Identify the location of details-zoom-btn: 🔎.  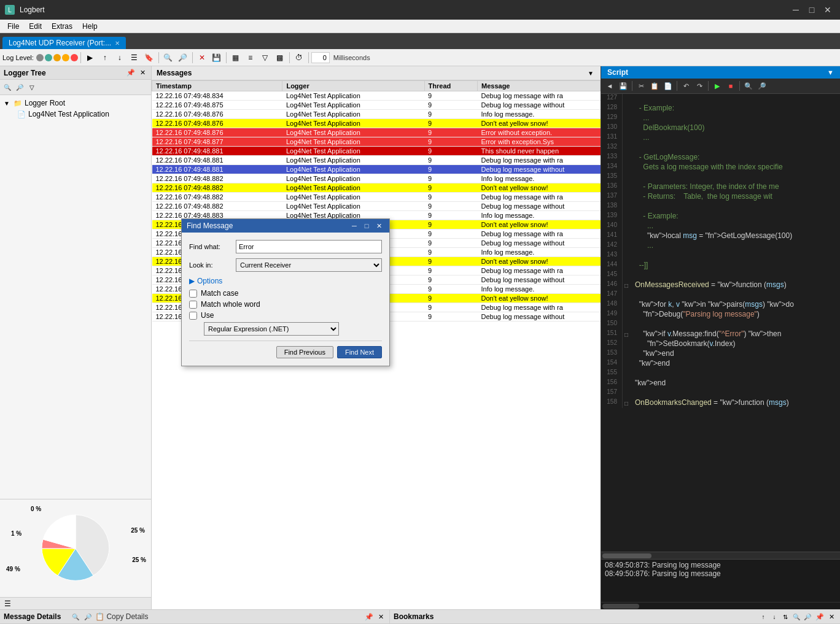
(88, 617).